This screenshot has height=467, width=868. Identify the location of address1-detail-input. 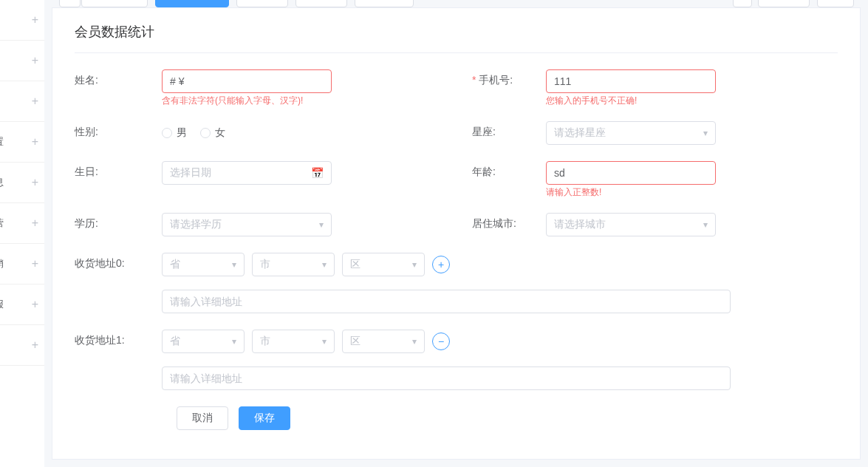
(446, 378).